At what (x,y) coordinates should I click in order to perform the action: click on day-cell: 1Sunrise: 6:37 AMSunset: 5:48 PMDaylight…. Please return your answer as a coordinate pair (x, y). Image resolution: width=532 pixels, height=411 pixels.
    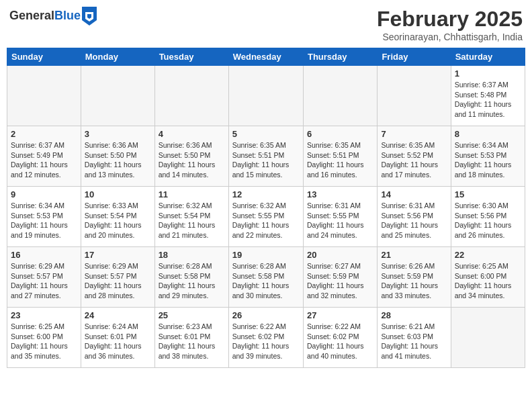
    Looking at the image, I should click on (488, 96).